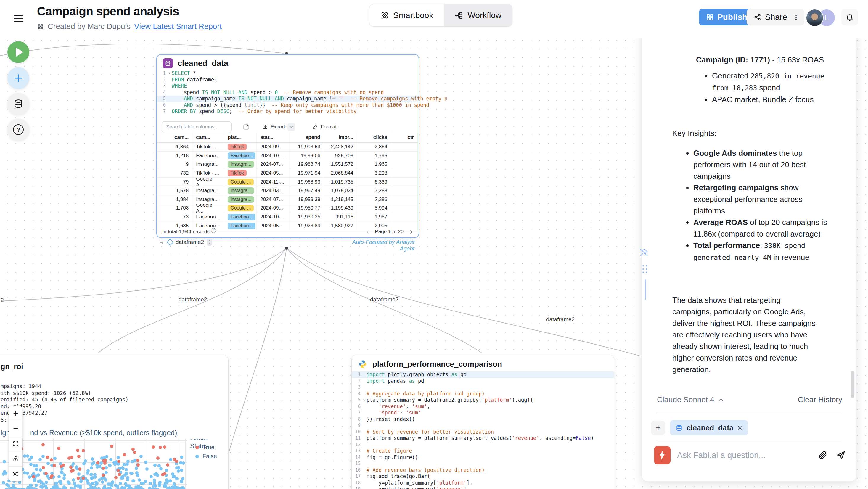 This screenshot has width=868, height=489. I want to click on data-sources-button, so click(18, 104).